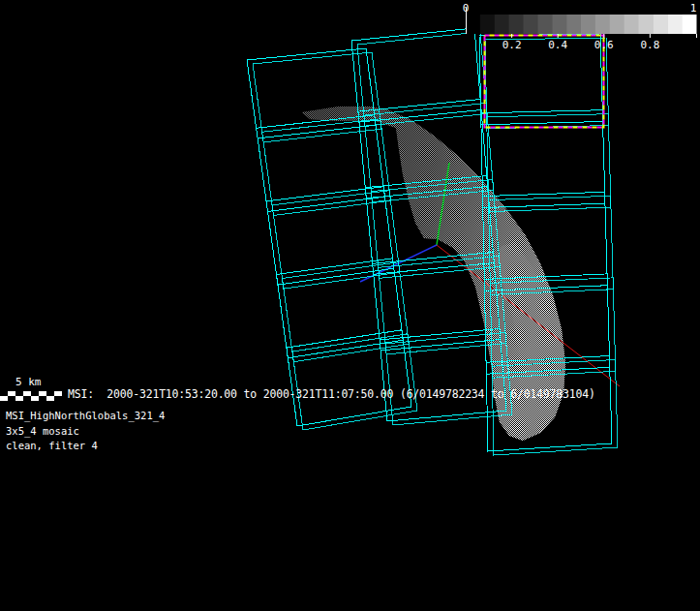 This screenshot has height=611, width=700. What do you see at coordinates (43, 432) in the screenshot?
I see `mosaic-layout: 3x5_4 mosaic` at bounding box center [43, 432].